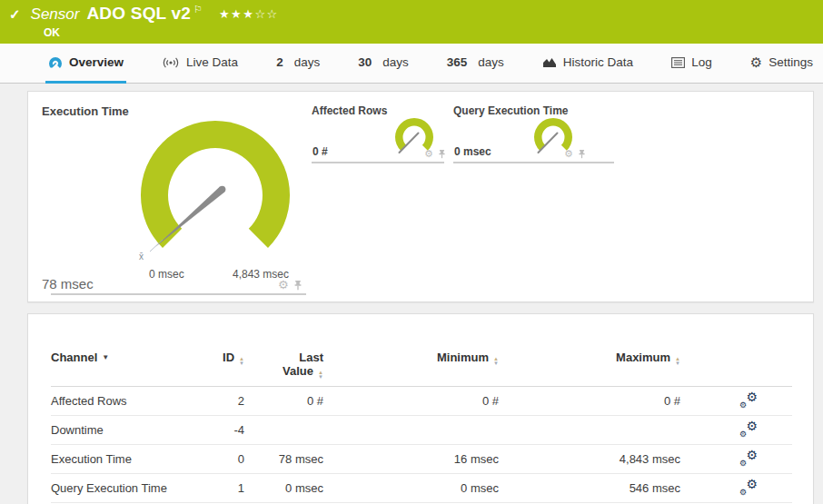 The width and height of the screenshot is (823, 504). Describe the element at coordinates (320, 152) in the screenshot. I see `small-gauge-value: 0 #` at that location.